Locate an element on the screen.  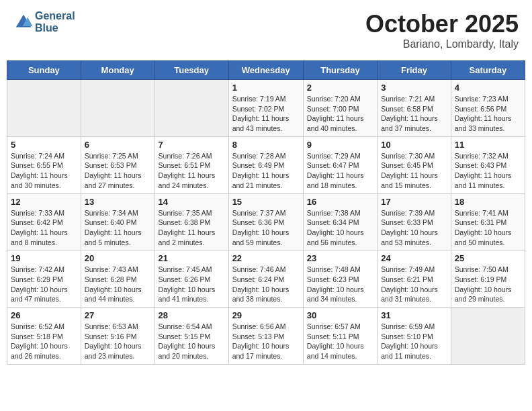
day-info: Sunrise: 7:34 AM Sunset: 6:40 PM Dayligh… is located at coordinates (118, 228).